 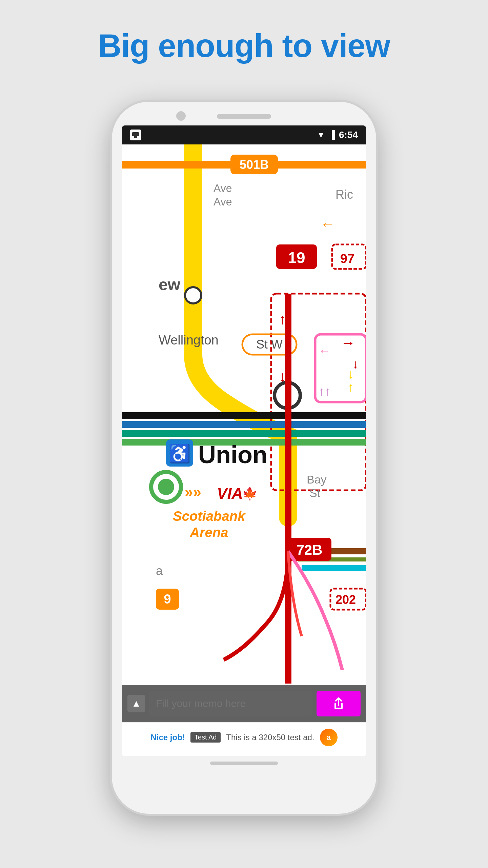 What do you see at coordinates (167, 737) in the screenshot?
I see `ad-nice-job: Nice job!` at bounding box center [167, 737].